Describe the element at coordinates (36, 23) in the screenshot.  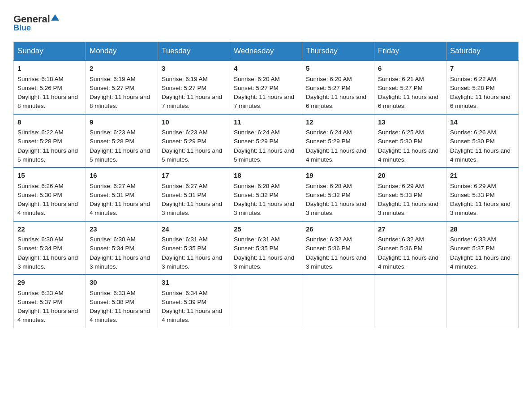
I see `logo: General Blue` at that location.